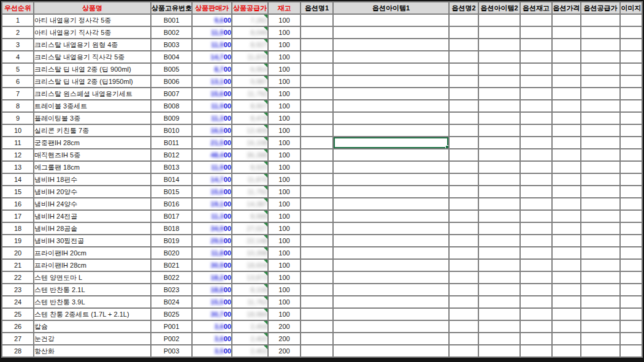 This screenshot has height=362, width=644. What do you see at coordinates (212, 179) in the screenshot?
I see `cell-sale-price: 14,700` at bounding box center [212, 179].